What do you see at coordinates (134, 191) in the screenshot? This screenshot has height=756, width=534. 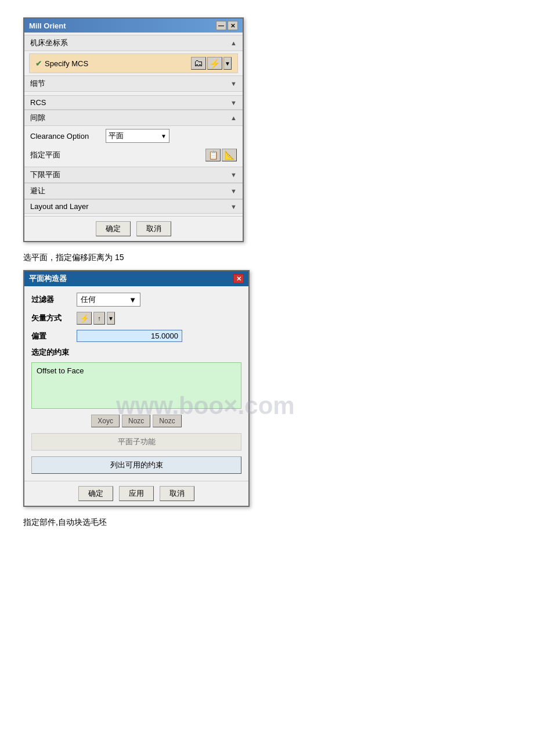 I see `yielding-section: 避让 ▼` at bounding box center [134, 191].